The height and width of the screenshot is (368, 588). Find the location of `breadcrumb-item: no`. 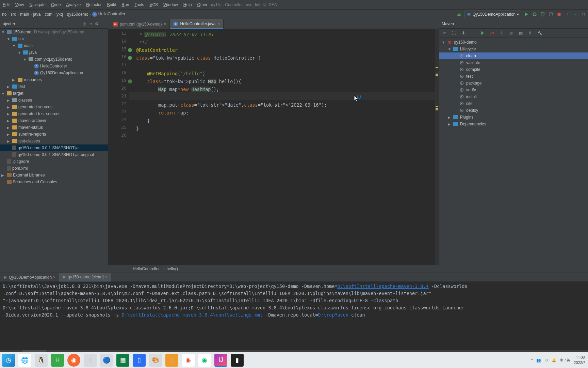

breadcrumb-item: no is located at coordinates (4, 14).